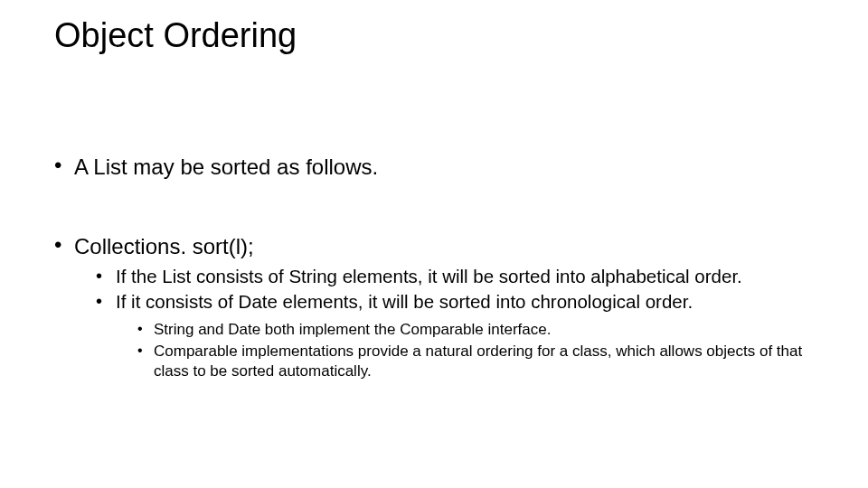 Image resolution: width=868 pixels, height=488 pixels. Describe the element at coordinates (404, 302) in the screenshot. I see `bullet-text: If it consists of Date elements, it will…` at that location.